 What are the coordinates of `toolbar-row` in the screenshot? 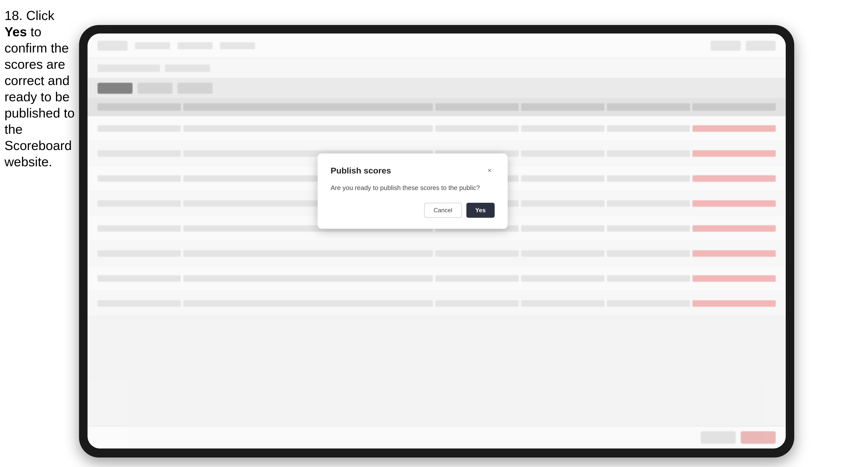 It's located at (437, 88).